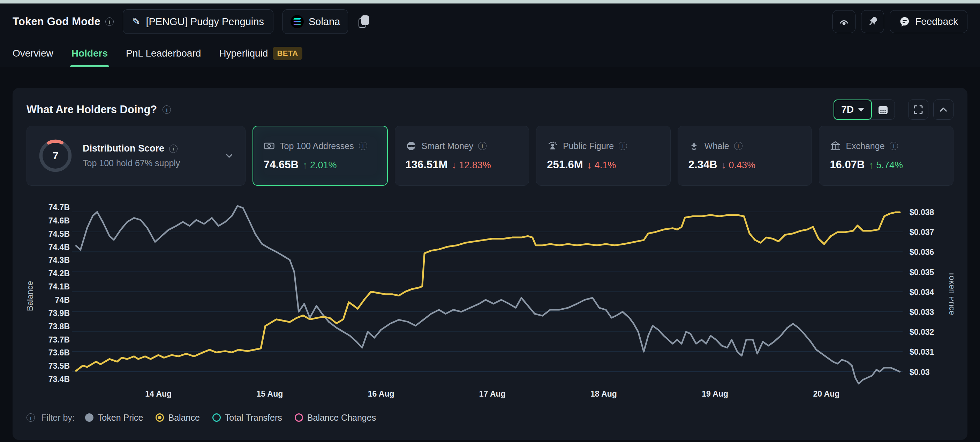 The height and width of the screenshot is (442, 980). Describe the element at coordinates (59, 221) in the screenshot. I see `left-axis-tick: 74.6B` at that location.